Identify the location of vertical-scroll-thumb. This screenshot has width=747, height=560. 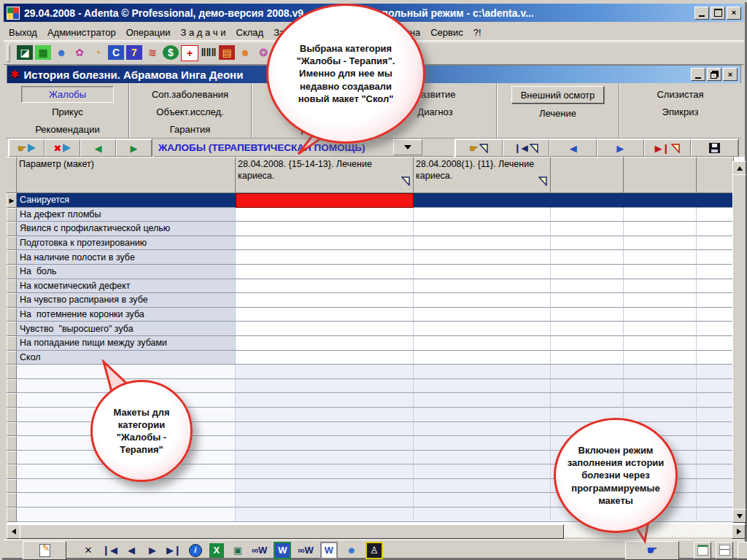
(740, 342).